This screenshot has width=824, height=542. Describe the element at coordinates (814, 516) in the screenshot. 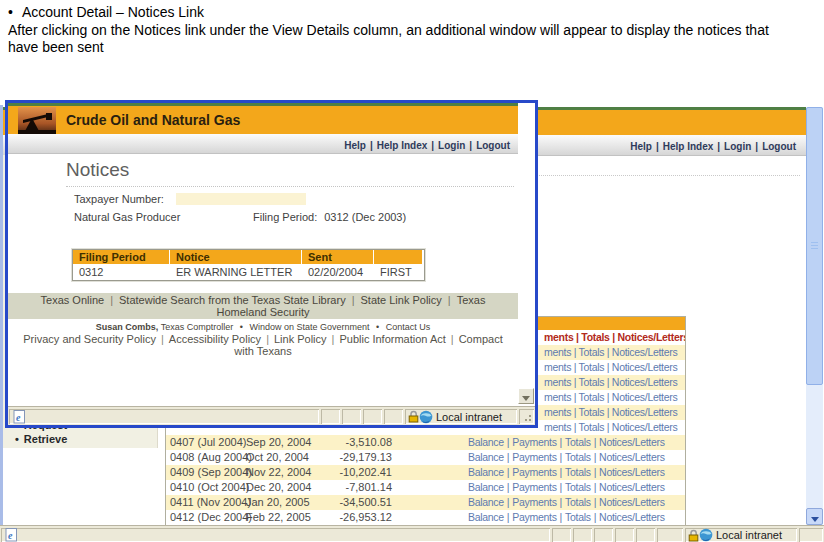

I see `scrollbar-down-button` at that location.